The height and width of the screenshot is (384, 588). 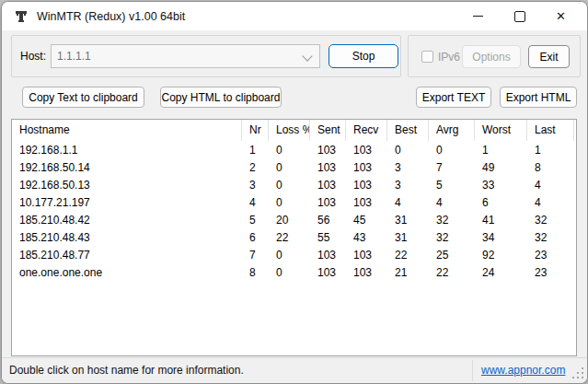 What do you see at coordinates (452, 273) in the screenshot?
I see `cell-avrg: 22` at bounding box center [452, 273].